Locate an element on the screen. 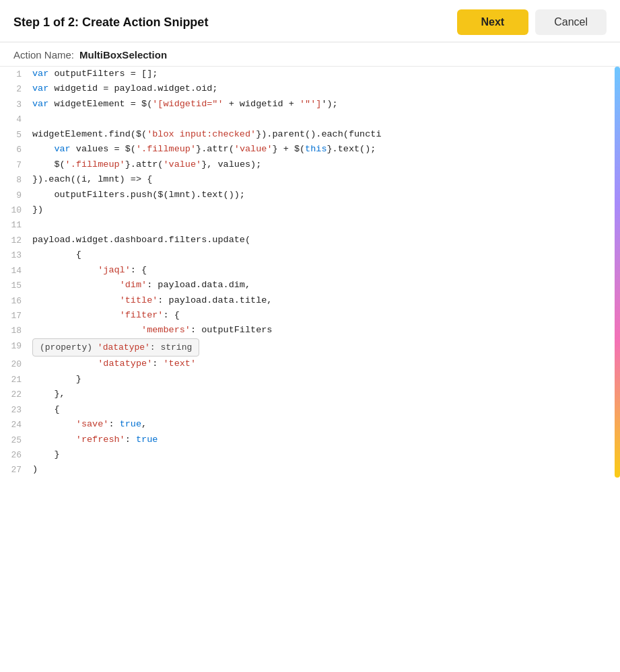  code-token: widgetElement.find($( is located at coordinates (90, 135).